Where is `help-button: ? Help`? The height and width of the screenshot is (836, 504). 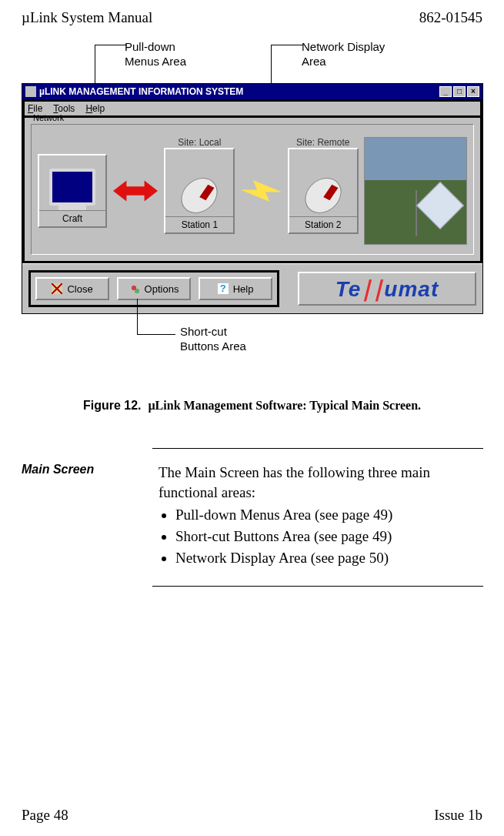
help-button: ? Help is located at coordinates (235, 289).